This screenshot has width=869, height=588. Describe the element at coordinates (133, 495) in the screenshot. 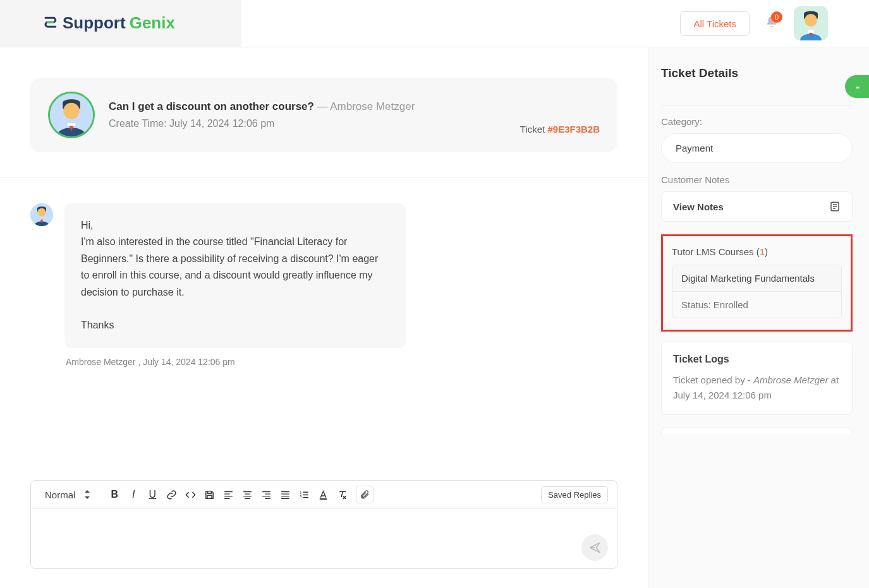

I see `italic-button: I` at that location.